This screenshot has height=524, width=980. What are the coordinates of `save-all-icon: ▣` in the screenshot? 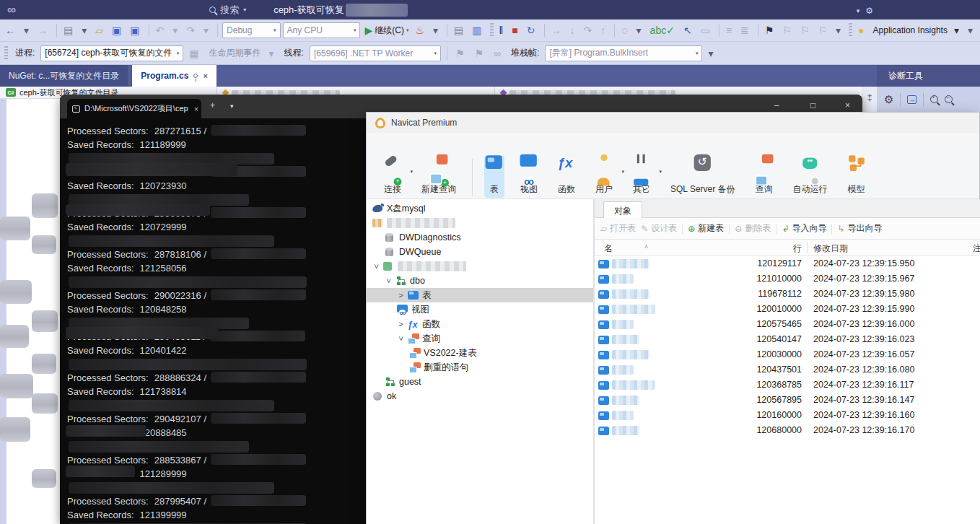 It's located at (136, 30).